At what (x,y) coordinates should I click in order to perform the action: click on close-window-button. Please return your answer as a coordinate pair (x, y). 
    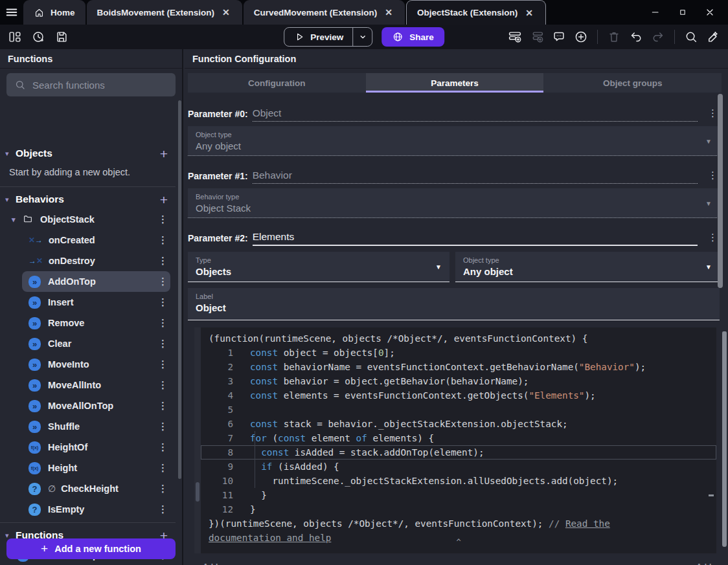
    Looking at the image, I should click on (710, 12).